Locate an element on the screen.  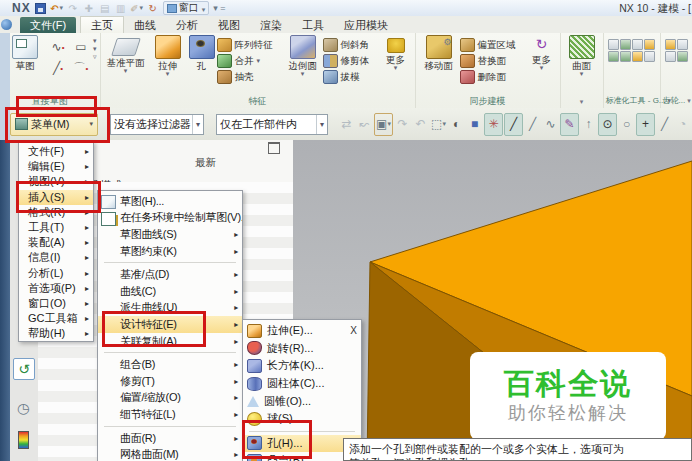
profile-curve-icon: ∿• is located at coordinates (58, 47).